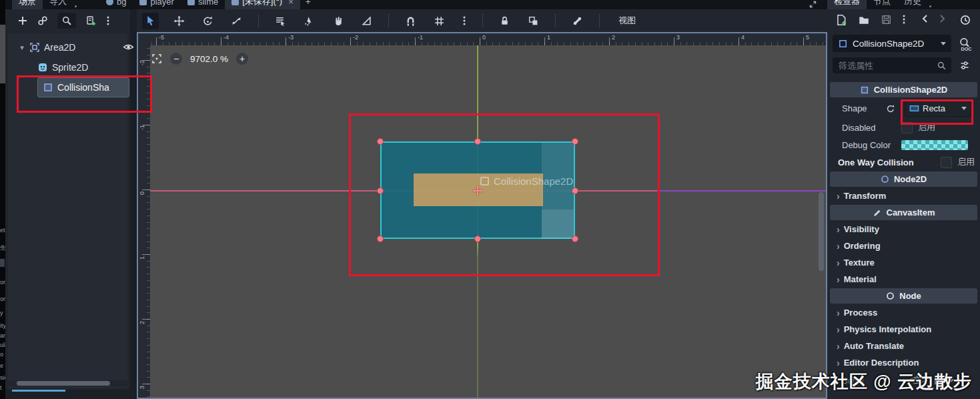 The width and height of the screenshot is (980, 399). Describe the element at coordinates (892, 65) in the screenshot. I see `filter-properties-box` at that location.